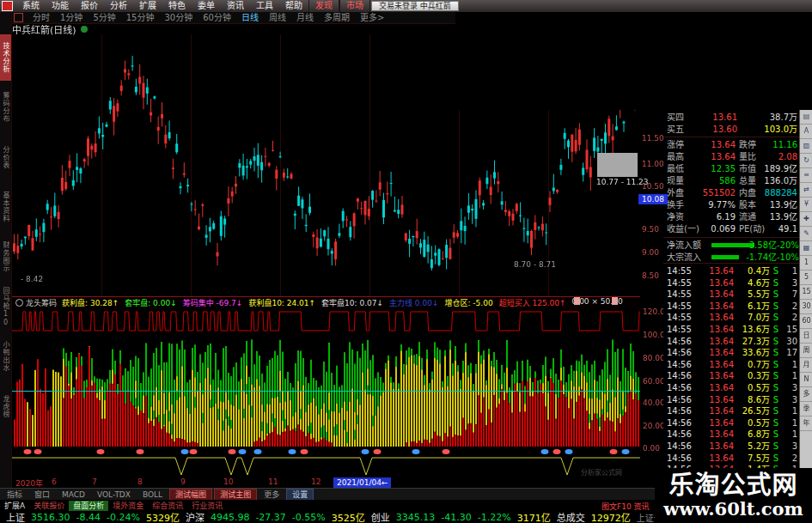 This screenshot has width=812, height=523. What do you see at coordinates (5, 257) in the screenshot?
I see `left-tab-财务图示: 财务图示` at bounding box center [5, 257].